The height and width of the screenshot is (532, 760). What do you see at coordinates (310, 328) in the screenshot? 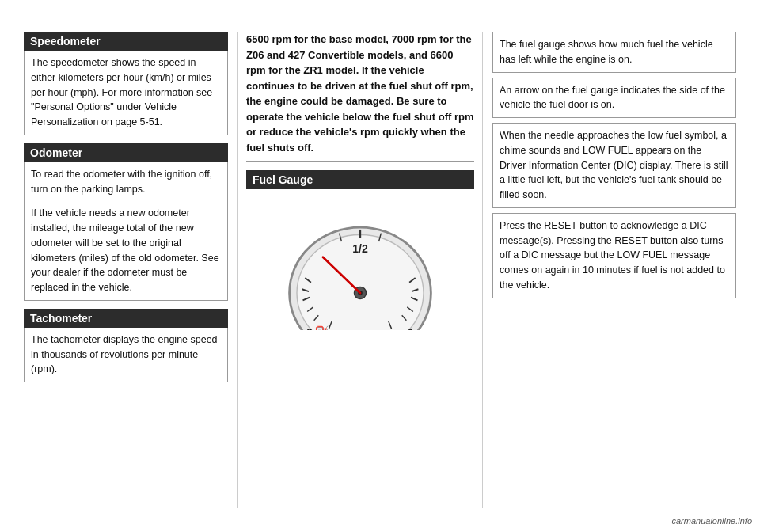
I see `svg-text: 0` at bounding box center [310, 328].